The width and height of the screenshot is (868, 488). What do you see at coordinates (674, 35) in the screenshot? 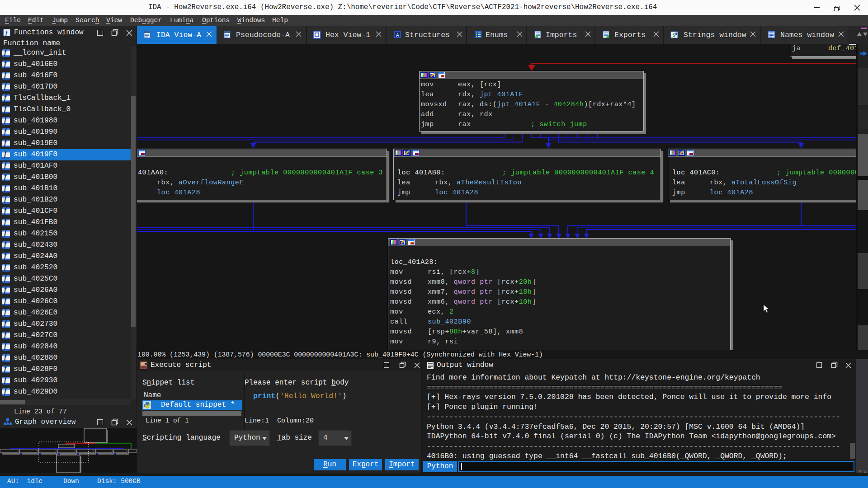
I see `svg-text: s` at bounding box center [674, 35].